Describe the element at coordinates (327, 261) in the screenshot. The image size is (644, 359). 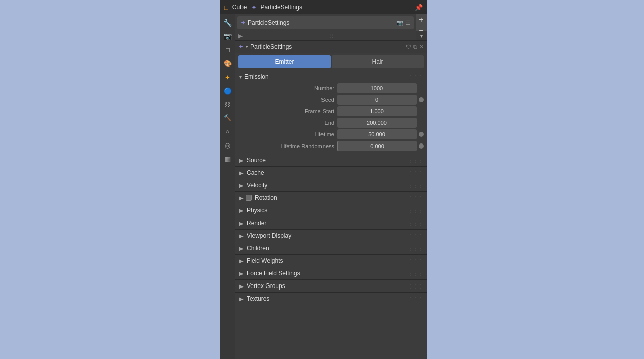
I see `field-weights-title: Field Weights` at that location.